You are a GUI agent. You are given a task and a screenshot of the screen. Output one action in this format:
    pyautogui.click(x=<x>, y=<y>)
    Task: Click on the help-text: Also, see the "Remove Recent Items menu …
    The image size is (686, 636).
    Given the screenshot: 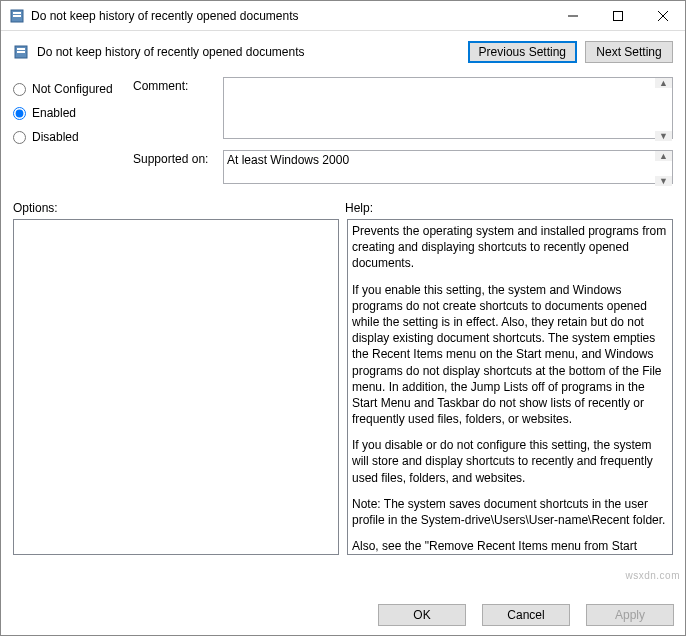 What is the action you would take?
    pyautogui.click(x=510, y=546)
    